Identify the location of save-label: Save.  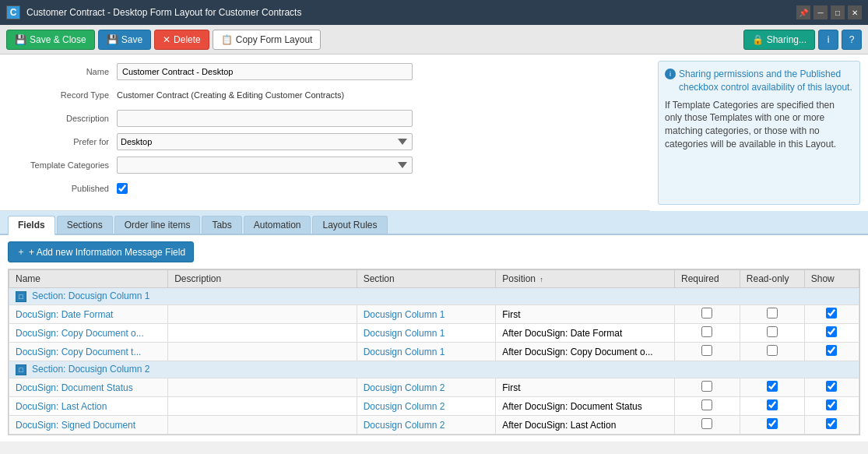
(132, 40).